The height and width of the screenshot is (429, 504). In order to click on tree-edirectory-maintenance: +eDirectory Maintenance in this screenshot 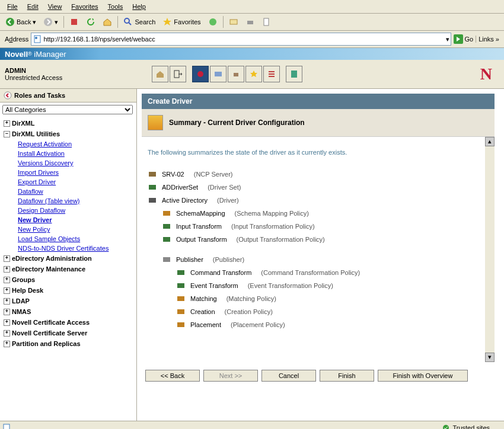, I will do `click(68, 269)`.